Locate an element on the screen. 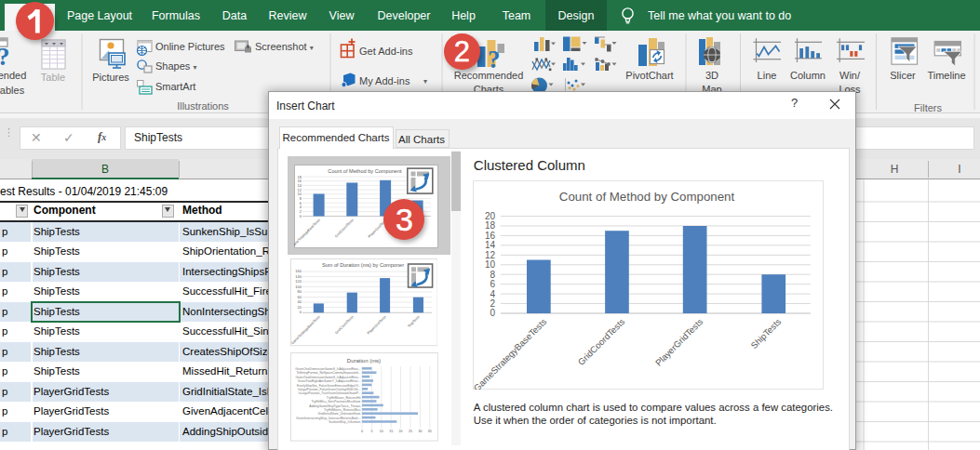 This screenshot has width=980, height=450. svg-text: GameStrategyBaseTests is located at coordinates (511, 353).